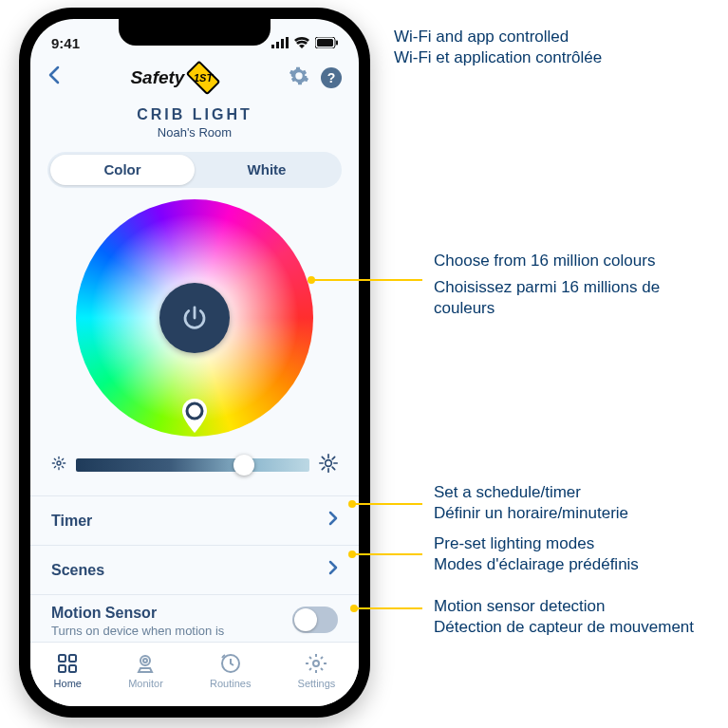 Image resolution: width=728 pixels, height=728 pixels. Describe the element at coordinates (302, 43) in the screenshot. I see `wifi-icon` at that location.